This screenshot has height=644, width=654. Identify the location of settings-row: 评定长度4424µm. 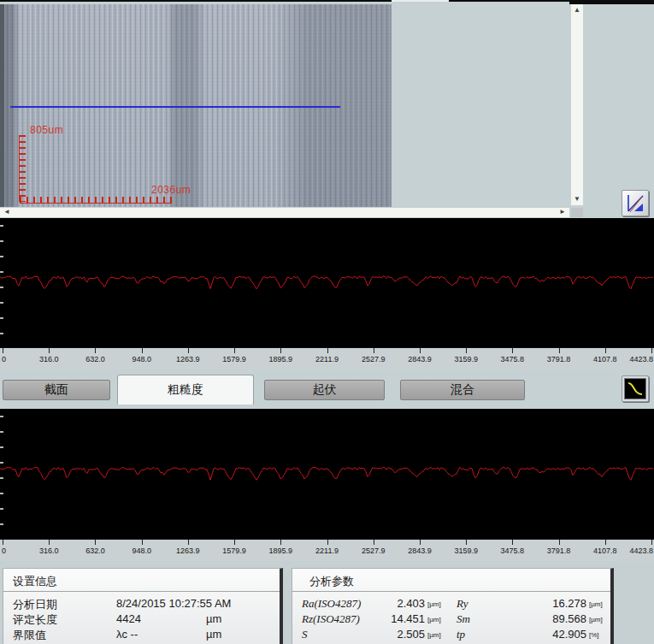
(142, 619).